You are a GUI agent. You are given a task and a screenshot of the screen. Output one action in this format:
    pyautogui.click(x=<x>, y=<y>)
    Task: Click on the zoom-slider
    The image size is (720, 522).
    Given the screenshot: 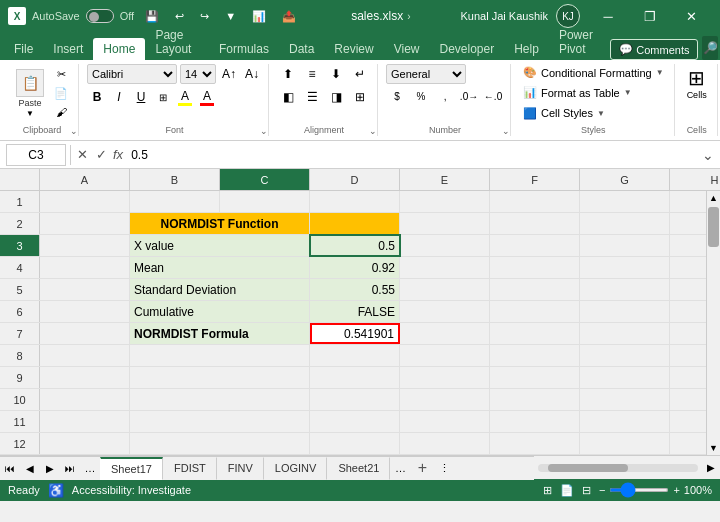 What is the action you would take?
    pyautogui.click(x=639, y=490)
    